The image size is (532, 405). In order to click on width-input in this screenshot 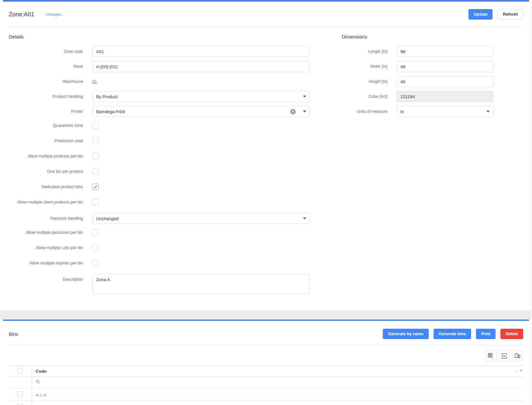, I will do `click(445, 67)`.